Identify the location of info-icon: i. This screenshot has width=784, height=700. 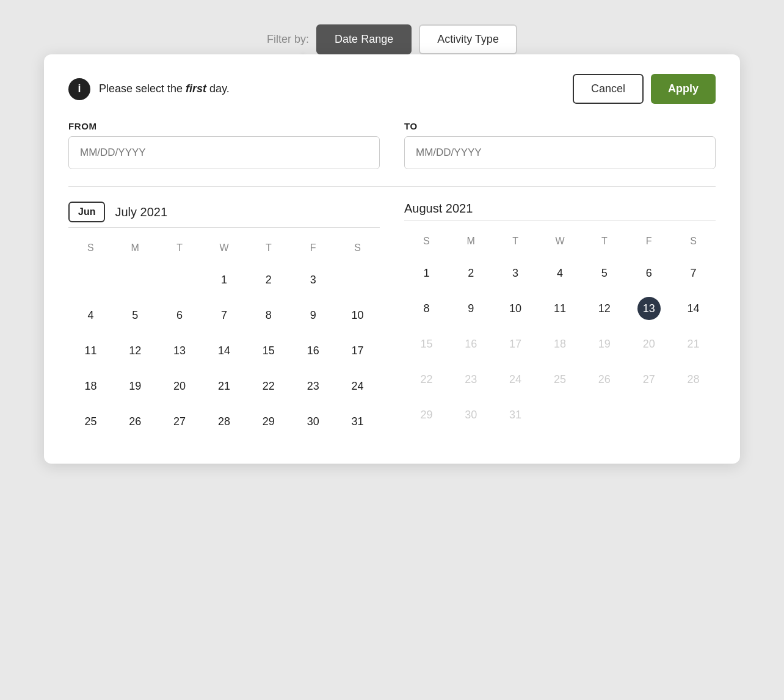
(79, 89).